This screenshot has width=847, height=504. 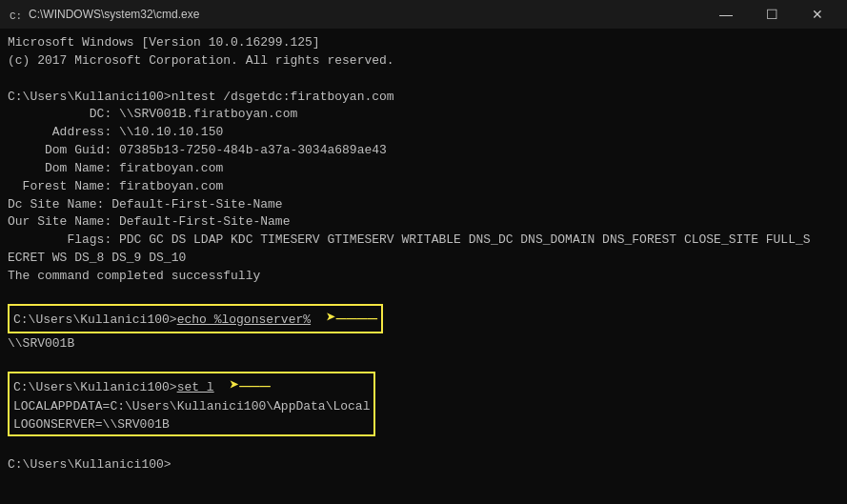 What do you see at coordinates (423, 114) in the screenshot?
I see `line-dc: DC: \\SRV001B.firatboyan.com` at bounding box center [423, 114].